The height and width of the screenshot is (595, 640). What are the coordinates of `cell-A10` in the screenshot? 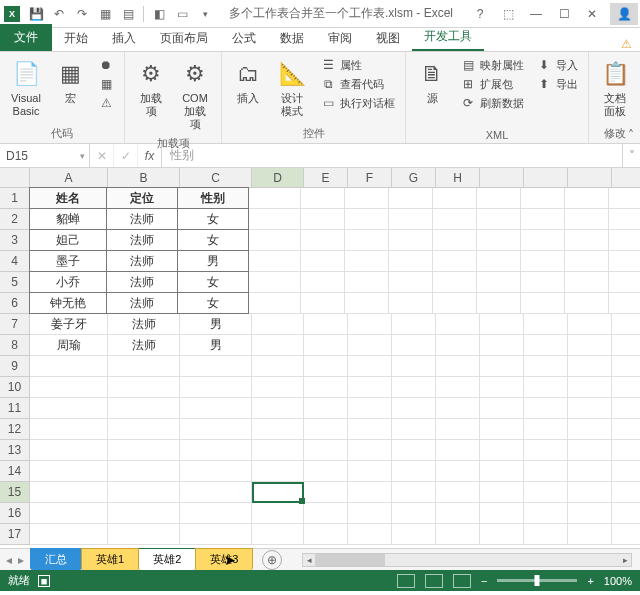 It's located at (69, 388).